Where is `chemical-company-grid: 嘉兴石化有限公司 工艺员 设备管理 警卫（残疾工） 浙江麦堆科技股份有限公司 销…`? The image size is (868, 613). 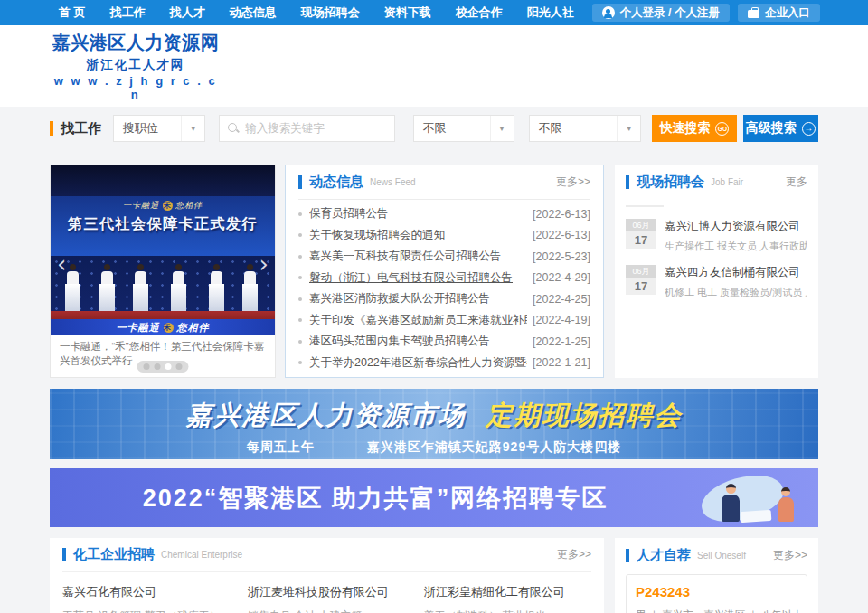
chemical-company-grid: 嘉兴石化有限公司 工艺员 设备管理 警卫（残疾工） 浙江麦堆科技股份有限公司 销… is located at coordinates (327, 599).